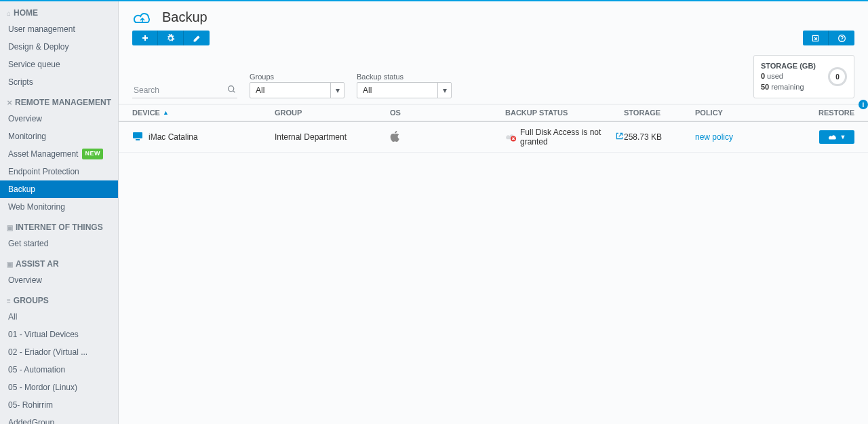  What do you see at coordinates (9, 14) in the screenshot?
I see `home-icon: ⌂` at bounding box center [9, 14].